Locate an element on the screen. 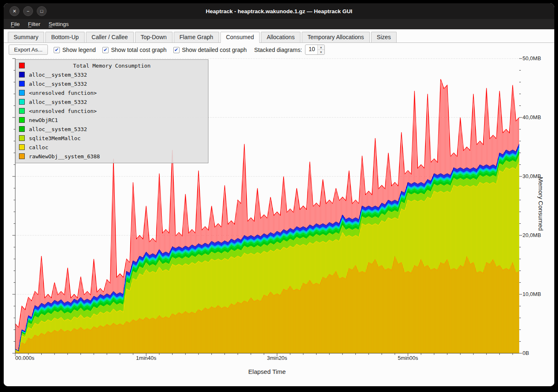 This screenshot has width=558, height=392. window-controls: ✕ − □ is located at coordinates (28, 11).